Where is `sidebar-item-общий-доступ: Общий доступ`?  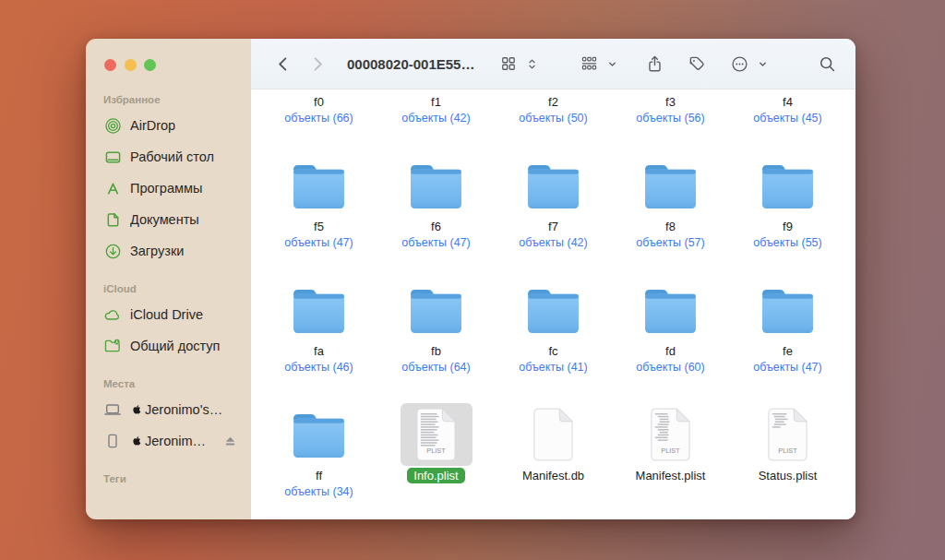 sidebar-item-общий-доступ: Общий доступ is located at coordinates (168, 346).